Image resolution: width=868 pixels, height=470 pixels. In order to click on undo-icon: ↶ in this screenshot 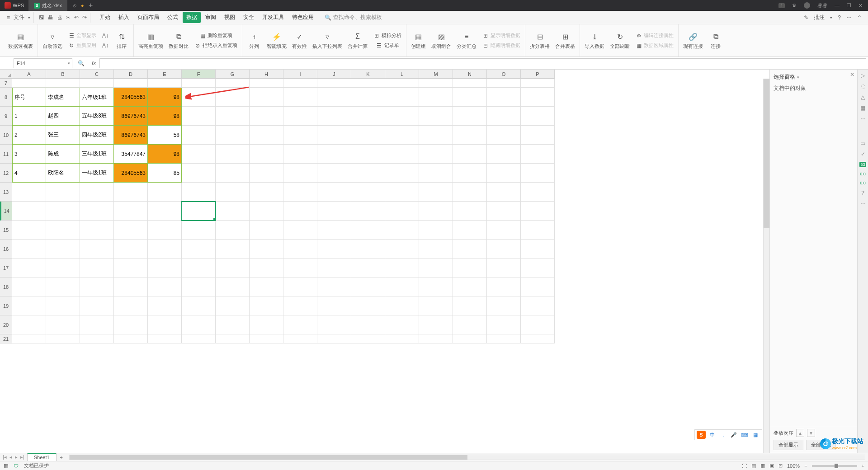, I will do `click(76, 18)`.